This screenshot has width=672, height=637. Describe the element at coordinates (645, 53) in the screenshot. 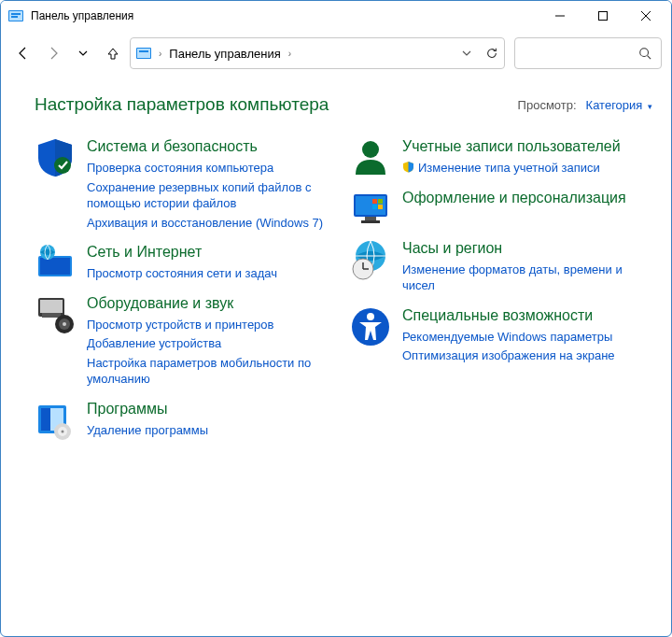

I see `search-icon` at that location.